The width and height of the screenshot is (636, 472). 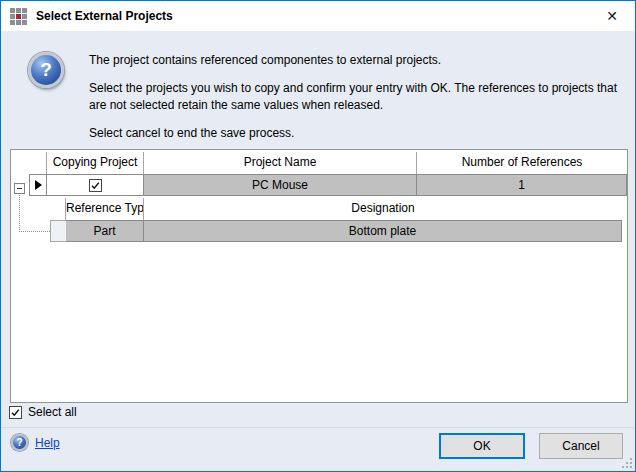 What do you see at coordinates (383, 209) in the screenshot?
I see `column-header-designation: Designation` at bounding box center [383, 209].